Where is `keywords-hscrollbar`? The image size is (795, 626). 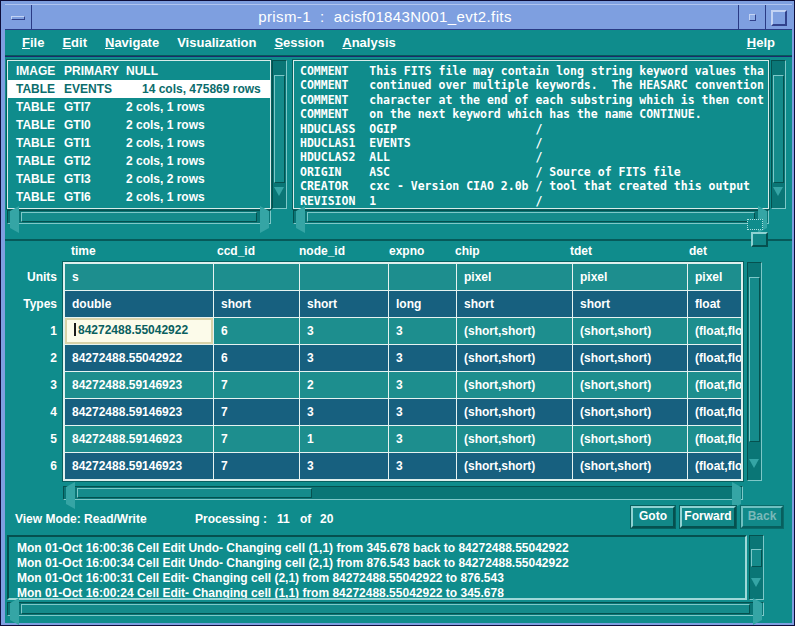 keywords-hscrollbar is located at coordinates (531, 217).